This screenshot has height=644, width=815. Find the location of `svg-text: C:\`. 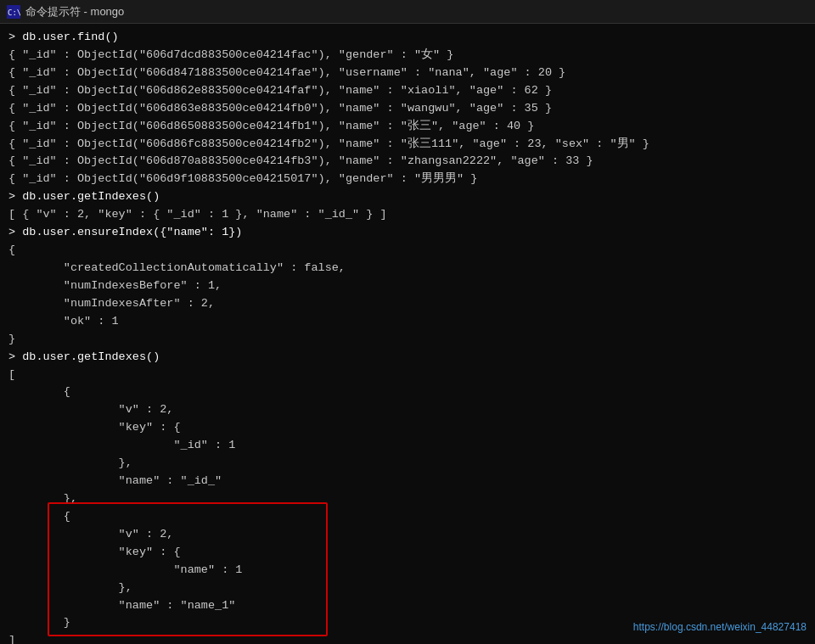

svg-text: C:\ is located at coordinates (14, 13).